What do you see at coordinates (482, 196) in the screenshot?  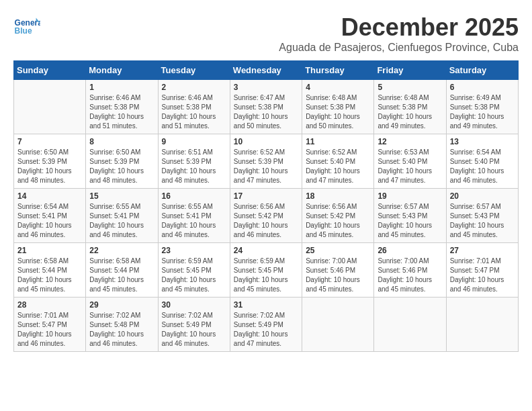 I see `day-number: 20` at bounding box center [482, 196].